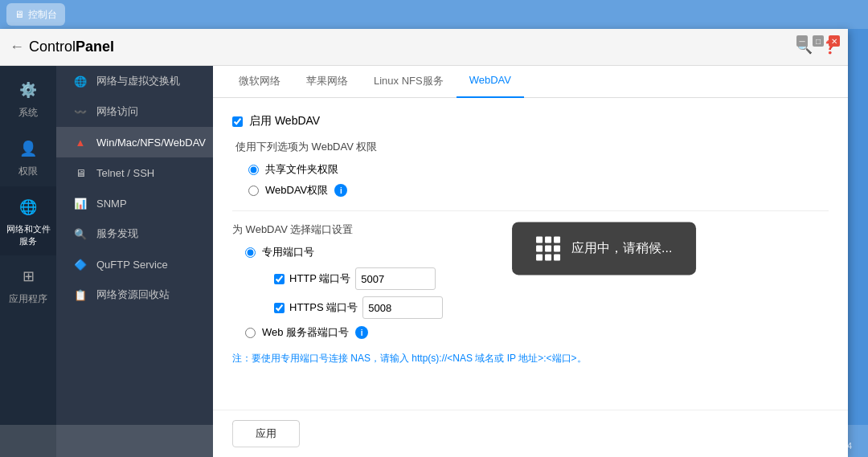  I want to click on taskbar-label: 控制台, so click(43, 14).